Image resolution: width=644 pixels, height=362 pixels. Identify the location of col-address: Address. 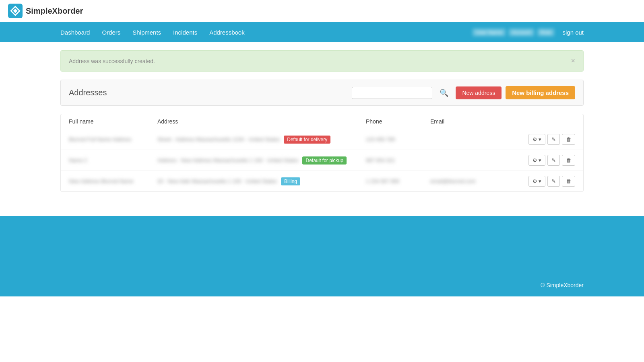
(262, 121).